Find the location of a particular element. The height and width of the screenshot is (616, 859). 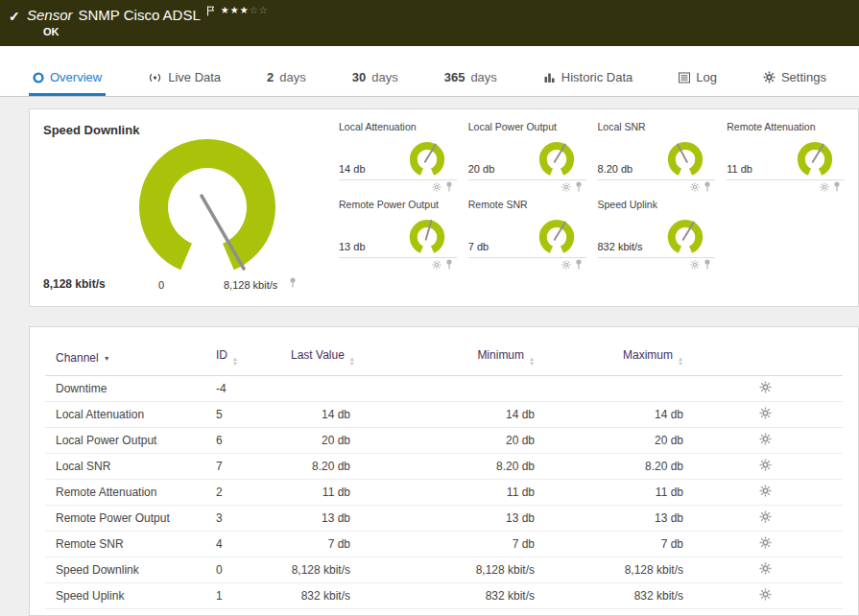

channel-minimum is located at coordinates (450, 390).